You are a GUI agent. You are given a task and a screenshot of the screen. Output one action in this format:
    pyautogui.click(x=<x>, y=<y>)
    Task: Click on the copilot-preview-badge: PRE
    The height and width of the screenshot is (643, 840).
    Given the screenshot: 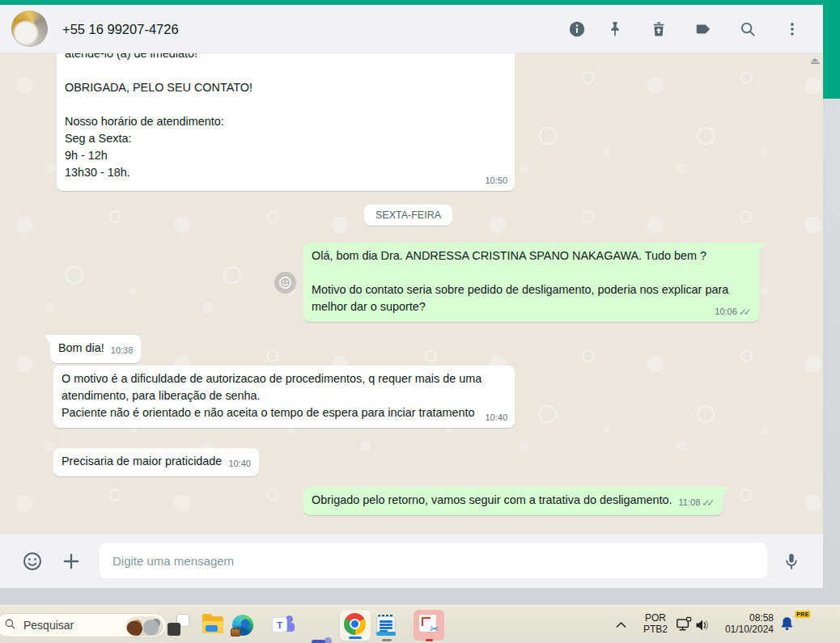 What is the action you would take?
    pyautogui.click(x=803, y=615)
    